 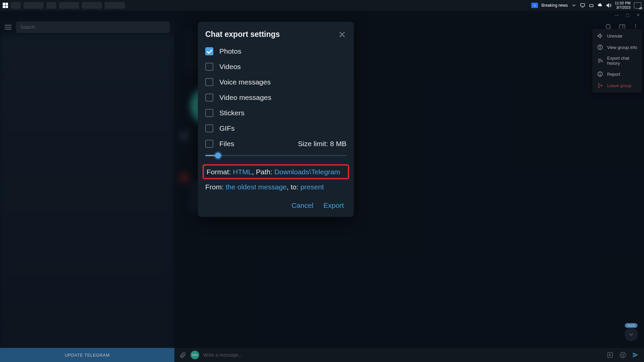 What do you see at coordinates (322, 5) in the screenshot?
I see `windows-taskbar: ≡ Breaking news 11:02 PM 3/7/2023 10` at bounding box center [322, 5].